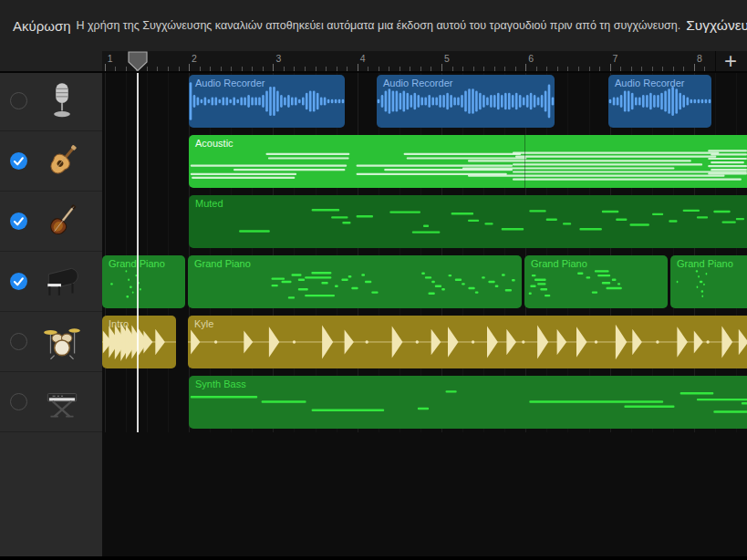 This screenshot has height=560, width=747. Describe the element at coordinates (468, 402) in the screenshot. I see `region-synth-bass: Synth Bass` at that location.